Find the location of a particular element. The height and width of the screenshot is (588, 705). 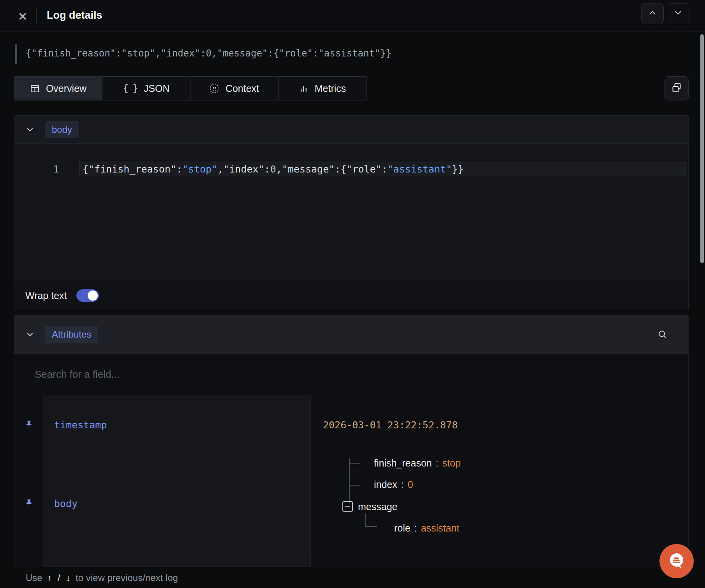

tab-label: JSON is located at coordinates (157, 89).